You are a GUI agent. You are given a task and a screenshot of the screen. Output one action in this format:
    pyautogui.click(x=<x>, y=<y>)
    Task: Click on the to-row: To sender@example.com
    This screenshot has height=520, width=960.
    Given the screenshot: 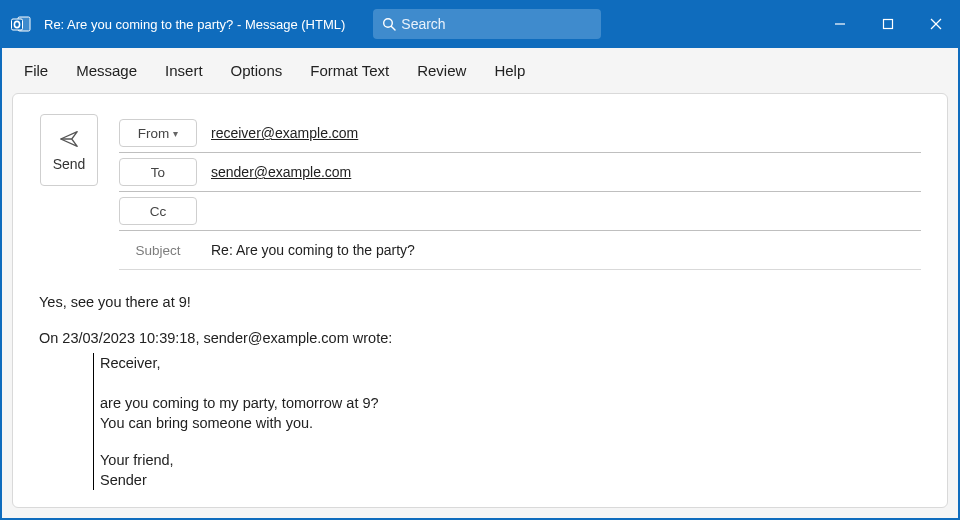 What is the action you would take?
    pyautogui.click(x=520, y=172)
    